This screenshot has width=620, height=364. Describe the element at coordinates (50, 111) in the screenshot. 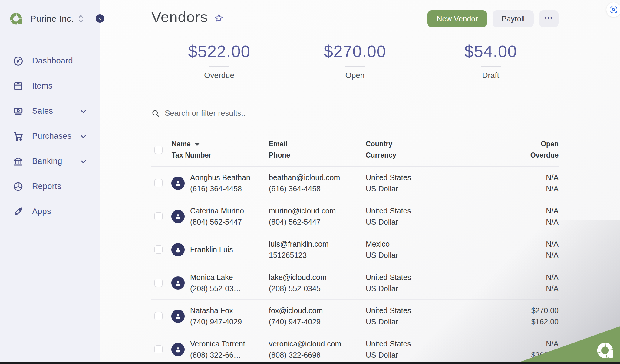

I see `sidebar-item-sales: Sales` at that location.